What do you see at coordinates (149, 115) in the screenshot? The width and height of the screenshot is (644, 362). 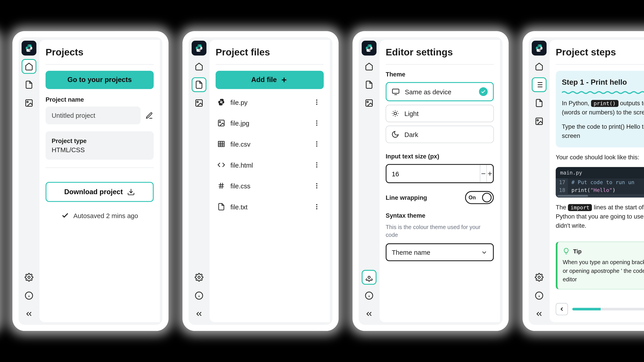 I see `edit-name-button` at bounding box center [149, 115].